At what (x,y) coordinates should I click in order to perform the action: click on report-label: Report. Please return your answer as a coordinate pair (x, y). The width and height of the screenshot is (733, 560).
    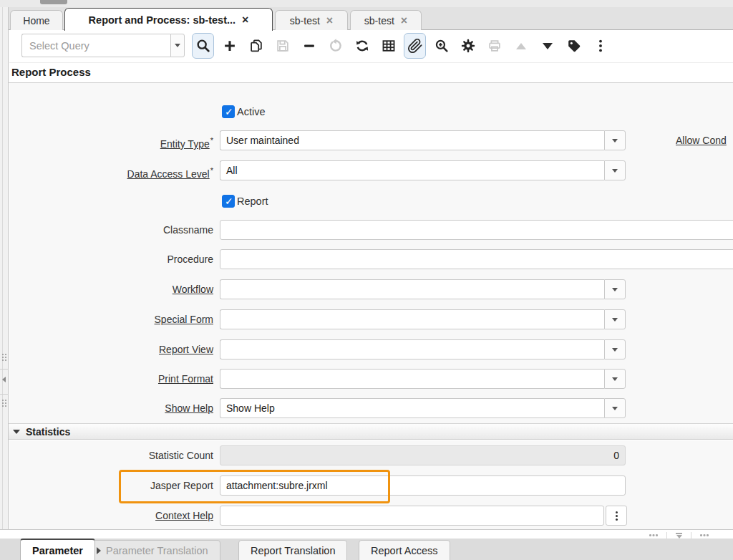
    Looking at the image, I should click on (253, 201).